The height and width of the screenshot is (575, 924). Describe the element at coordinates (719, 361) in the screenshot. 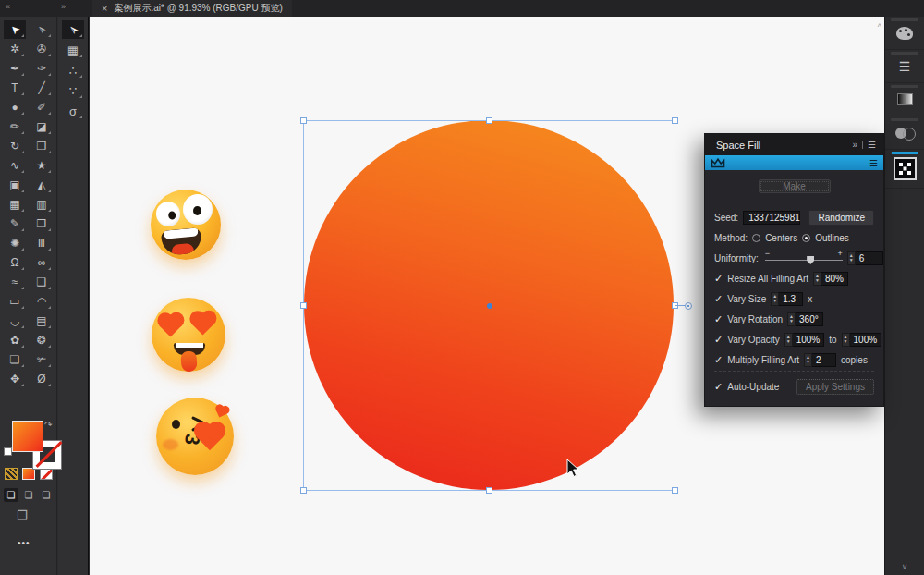

I see `checkbox-multiply: ✓` at that location.